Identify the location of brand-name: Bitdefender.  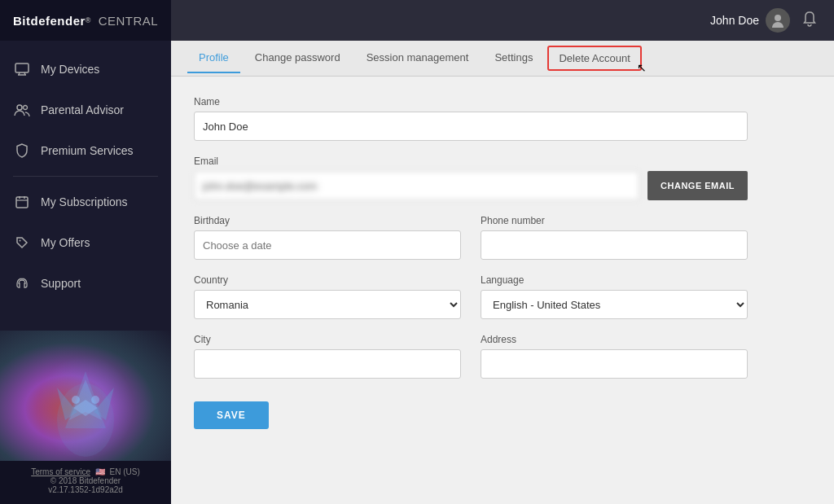
(49, 21).